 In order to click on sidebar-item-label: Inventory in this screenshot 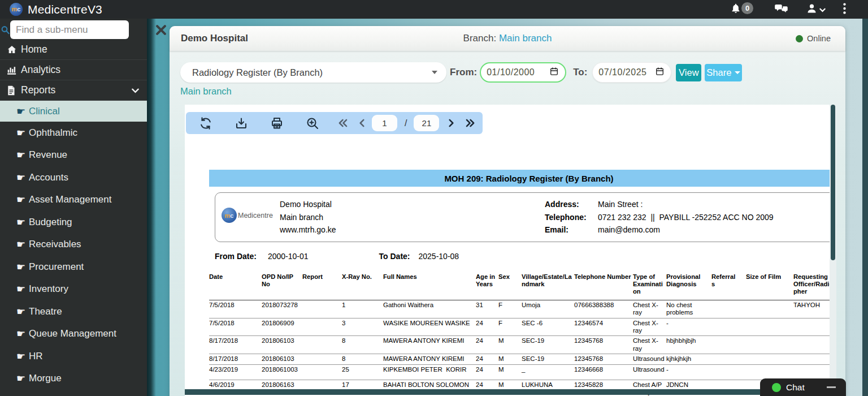, I will do `click(49, 289)`.